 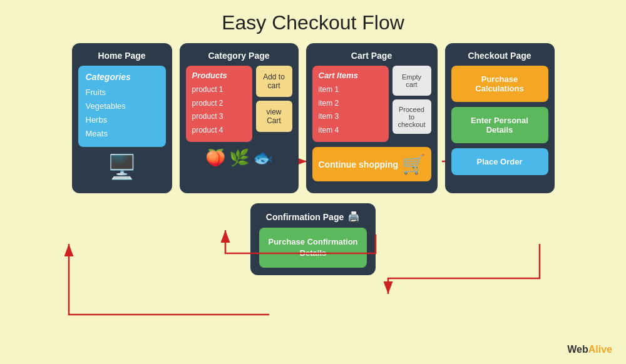 I want to click on continue-shopping-button: Continue shopping 🛒, so click(x=372, y=164).